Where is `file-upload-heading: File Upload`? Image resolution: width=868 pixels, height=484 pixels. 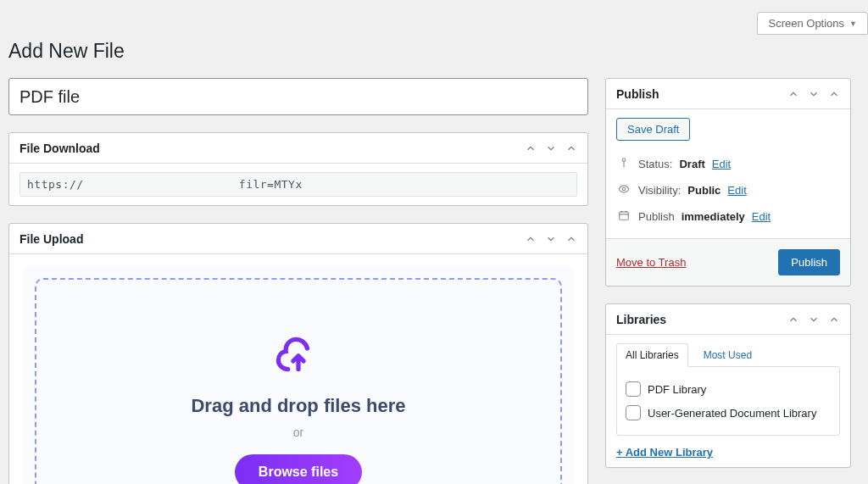 file-upload-heading: File Upload is located at coordinates (51, 239).